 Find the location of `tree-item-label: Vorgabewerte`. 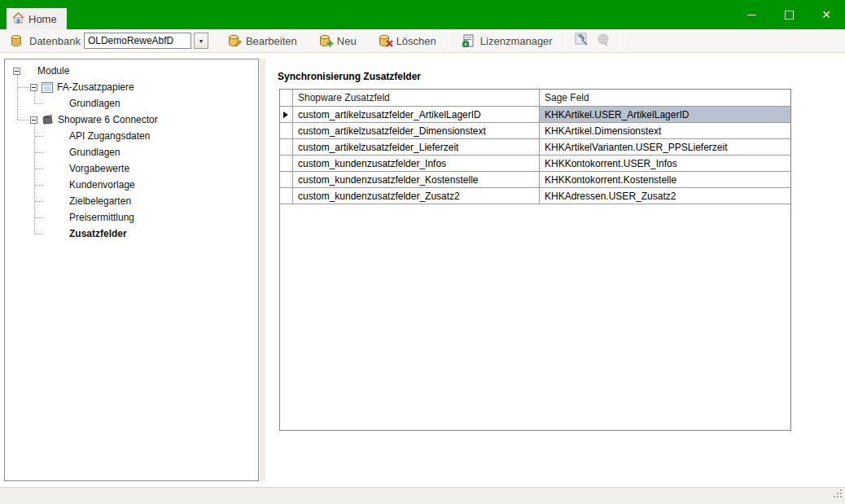

tree-item-label: Vorgabewerte is located at coordinates (99, 169).